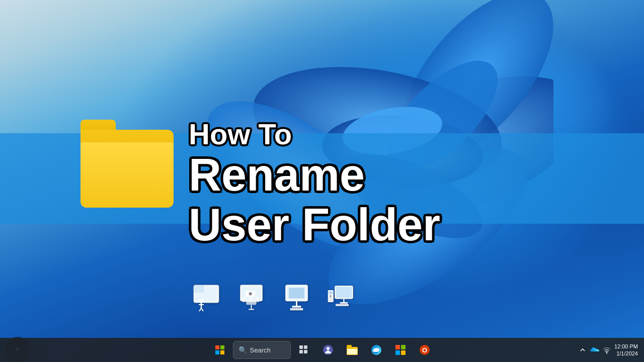  I want to click on edge-browser-button, so click(376, 350).